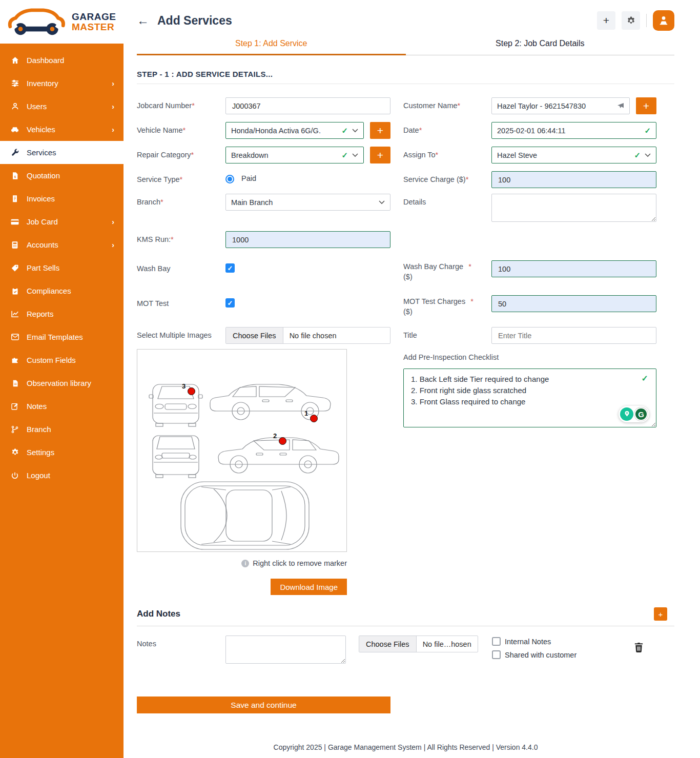  Describe the element at coordinates (308, 202) in the screenshot. I see `branch-select: Main Branch` at that location.